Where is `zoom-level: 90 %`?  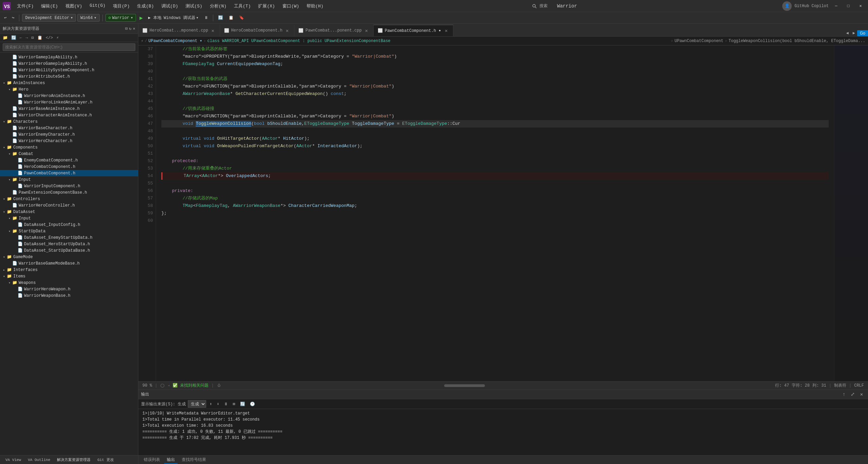
zoom-level: 90 % is located at coordinates (147, 386).